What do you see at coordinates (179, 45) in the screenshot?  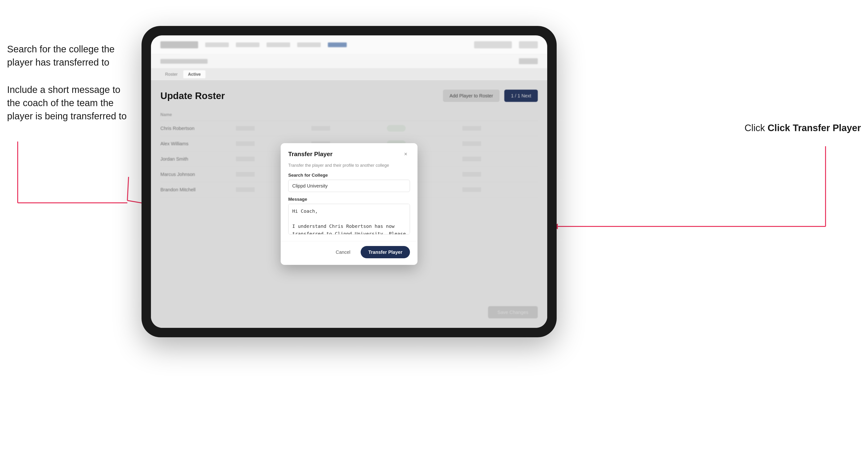 I see `nav-logo` at bounding box center [179, 45].